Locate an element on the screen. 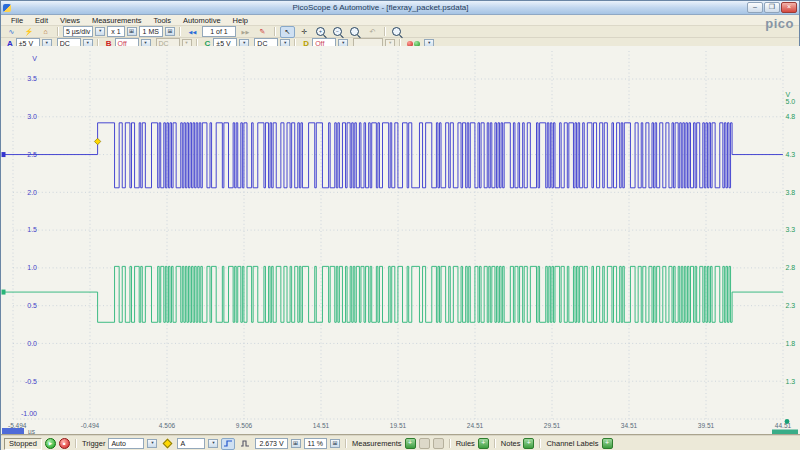 Image resolution: width=800 pixels, height=450 pixels. timebase-caret-icon: ▼ is located at coordinates (100, 32).